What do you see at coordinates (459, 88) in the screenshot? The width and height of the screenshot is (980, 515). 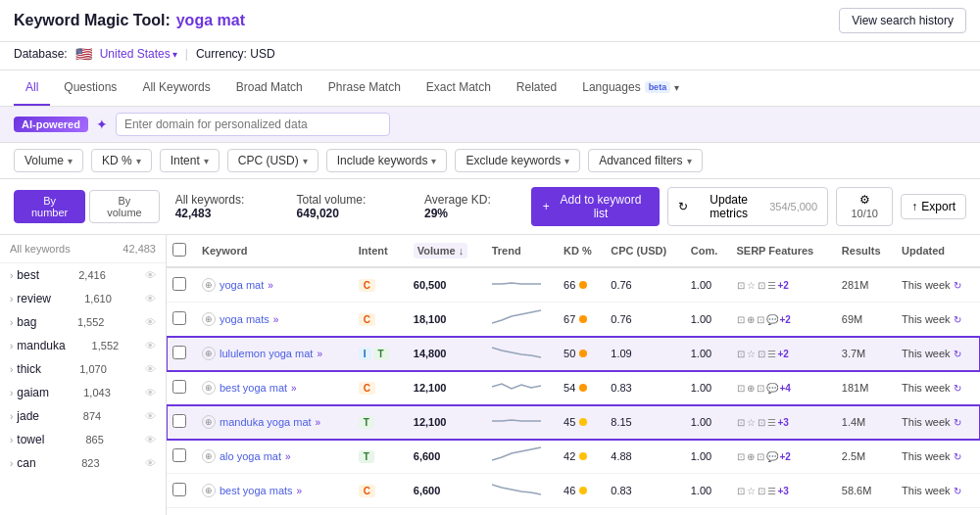 I see `tab-exact-match: Exact Match` at bounding box center [459, 88].